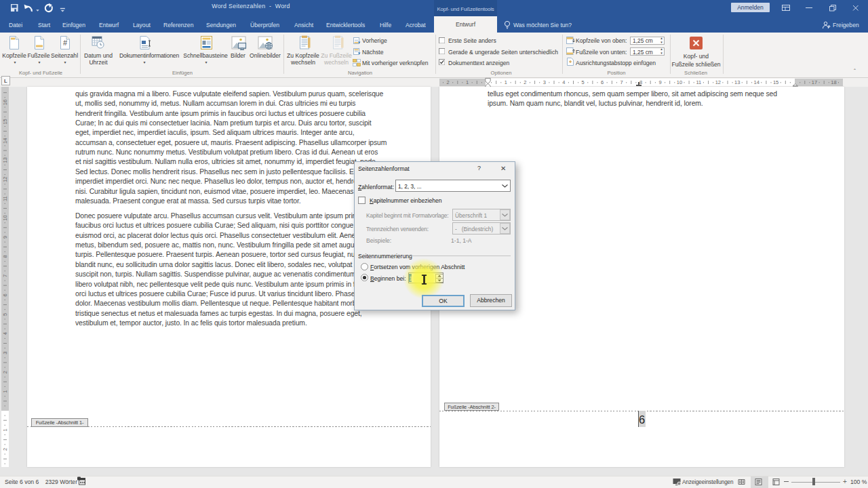 The height and width of the screenshot is (488, 868). Describe the element at coordinates (5, 102) in the screenshot. I see `svg-text: 16` at that location.